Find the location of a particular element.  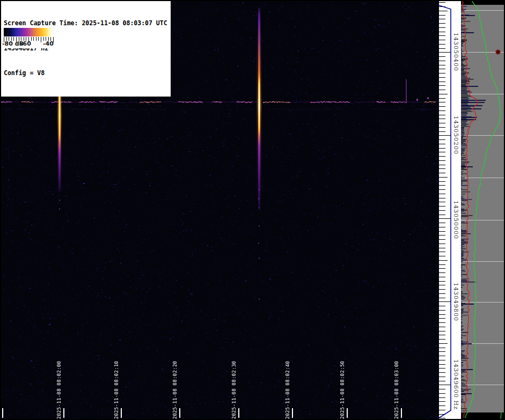

spectrum-panel is located at coordinates (482, 210).